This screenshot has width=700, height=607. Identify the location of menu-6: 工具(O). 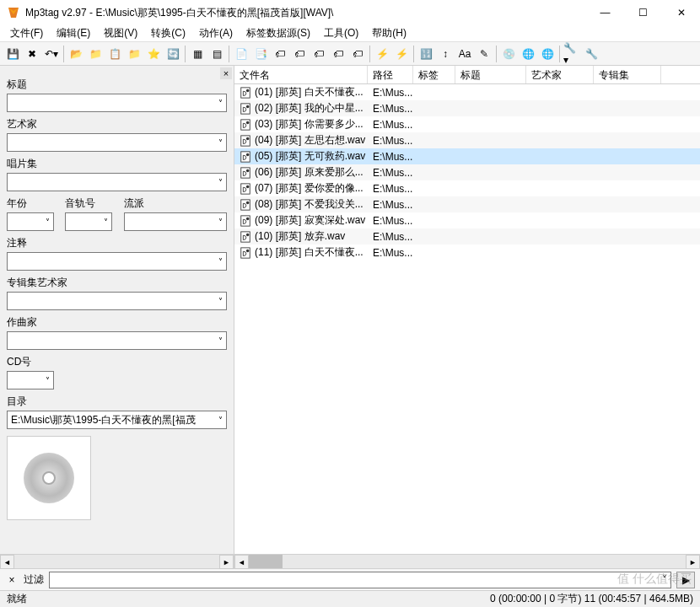
(341, 34).